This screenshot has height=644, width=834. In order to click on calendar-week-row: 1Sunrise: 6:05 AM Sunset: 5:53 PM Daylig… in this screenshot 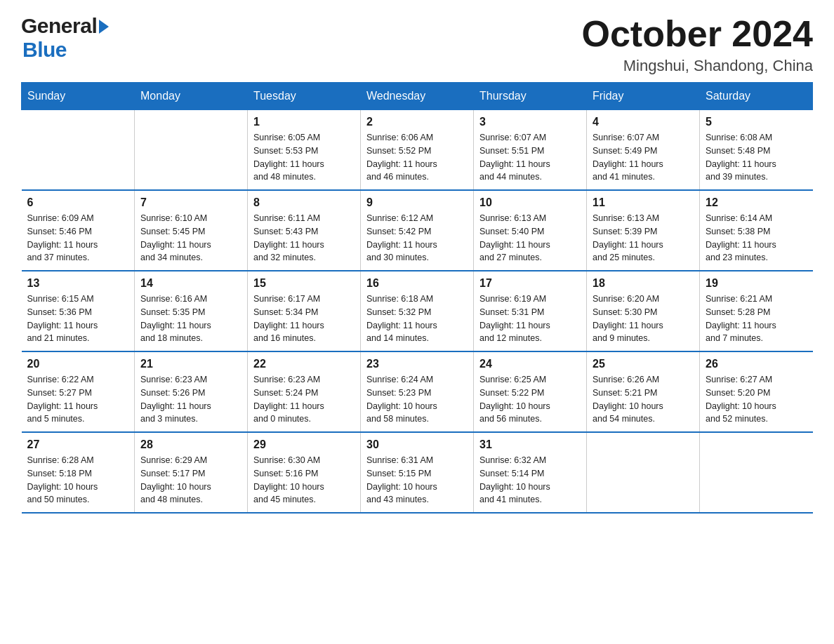, I will do `click(417, 150)`.